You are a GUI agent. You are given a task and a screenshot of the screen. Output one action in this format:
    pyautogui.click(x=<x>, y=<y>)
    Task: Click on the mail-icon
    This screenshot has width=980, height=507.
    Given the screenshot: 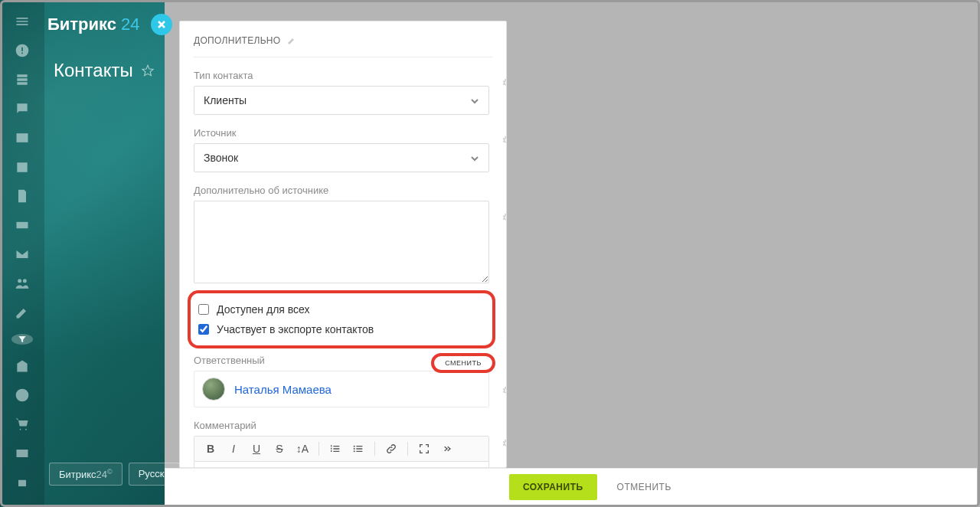 What is the action you would take?
    pyautogui.click(x=22, y=254)
    